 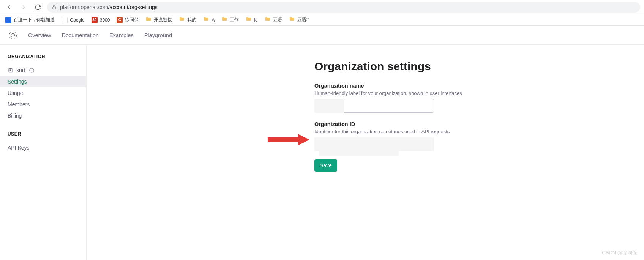 What do you see at coordinates (128, 20) in the screenshot?
I see `bookmark-xtb: C徐同保` at bounding box center [128, 20].